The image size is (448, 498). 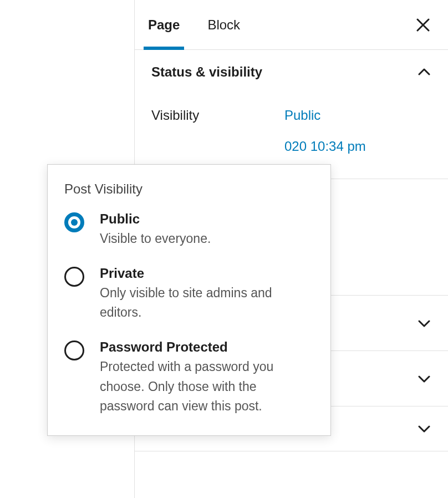 What do you see at coordinates (189, 189) in the screenshot?
I see `post-visibility-title: Post Visibility` at bounding box center [189, 189].